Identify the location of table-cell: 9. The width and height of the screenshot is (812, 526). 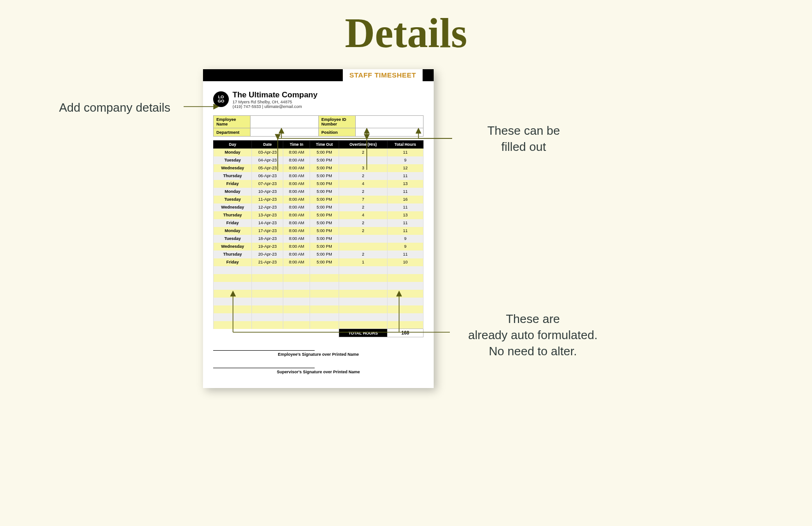
(405, 161).